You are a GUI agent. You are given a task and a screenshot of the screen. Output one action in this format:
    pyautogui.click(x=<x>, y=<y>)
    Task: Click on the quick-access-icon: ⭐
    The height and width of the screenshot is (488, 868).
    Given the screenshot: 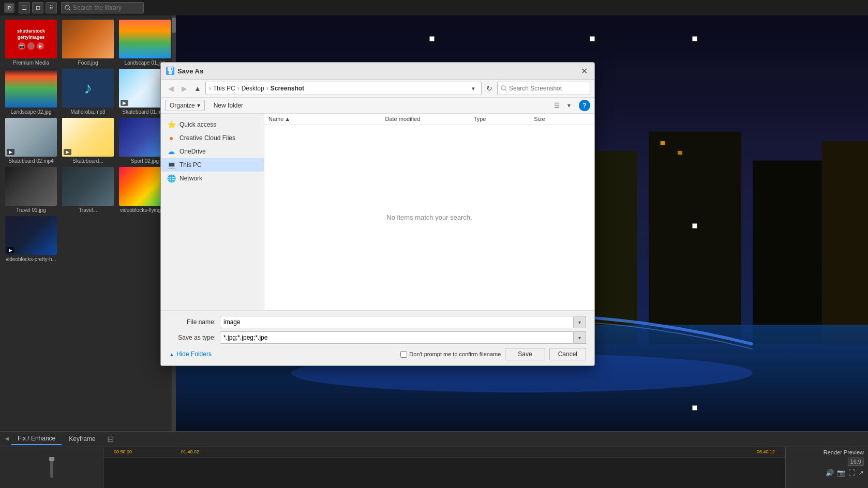 What is the action you would take?
    pyautogui.click(x=171, y=125)
    